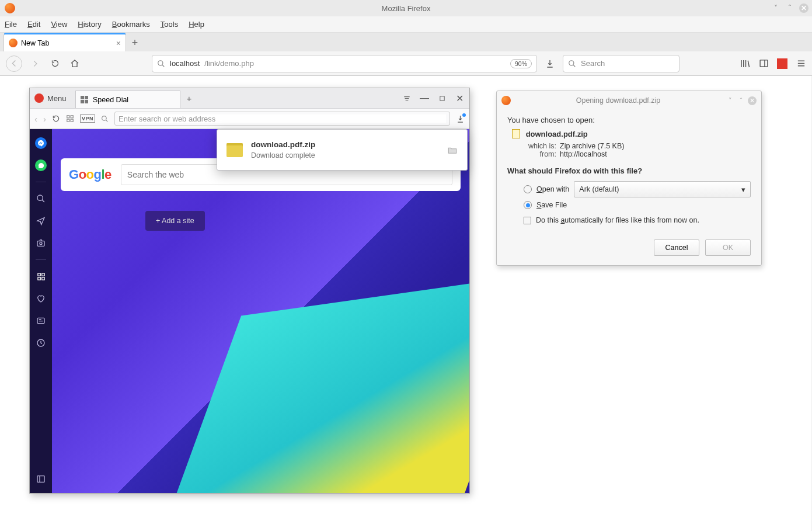 The height and width of the screenshot is (531, 812). What do you see at coordinates (41, 199) in the screenshot?
I see `search-icon` at bounding box center [41, 199].